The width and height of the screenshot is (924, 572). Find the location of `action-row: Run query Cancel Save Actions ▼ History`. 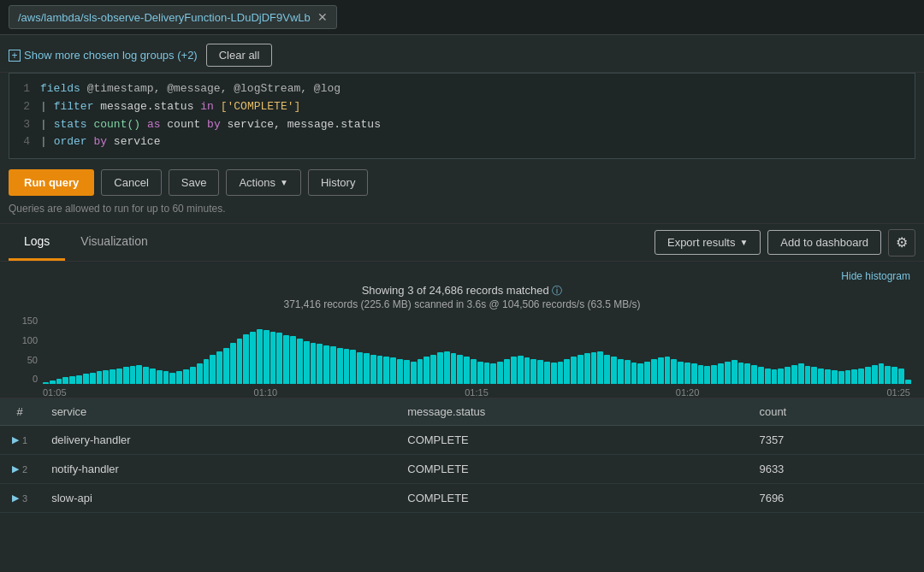

action-row: Run query Cancel Save Actions ▼ History is located at coordinates (462, 180).